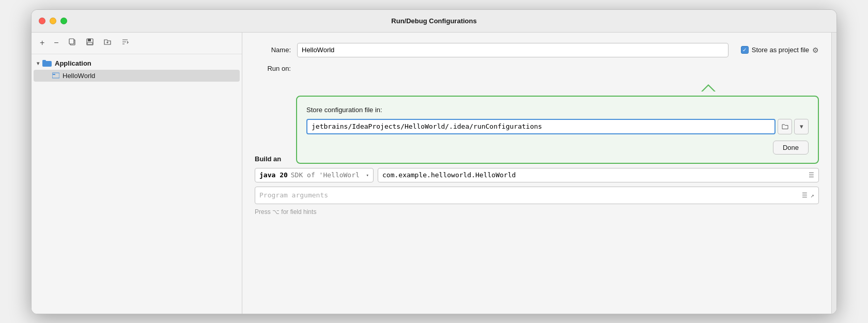 The width and height of the screenshot is (868, 323). What do you see at coordinates (314, 175) in the screenshot?
I see `sdk-dropdown: java 20 SDK of 'HelloWorl ▾` at bounding box center [314, 175].